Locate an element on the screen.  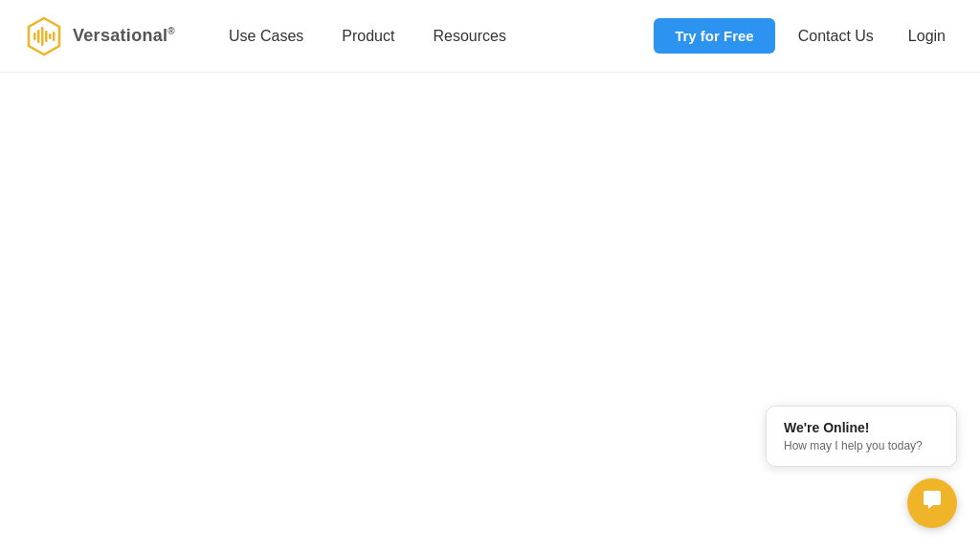
logo-icon is located at coordinates (44, 36).